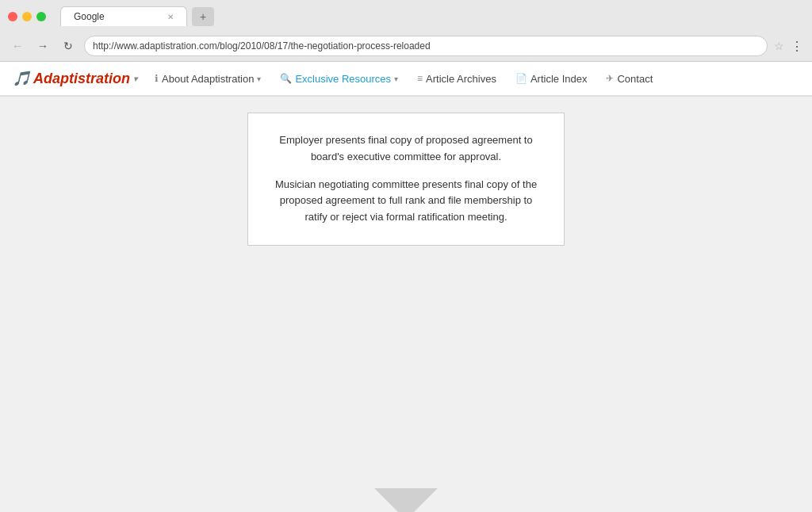 The image size is (812, 512). I want to click on forward-button: →, so click(43, 46).